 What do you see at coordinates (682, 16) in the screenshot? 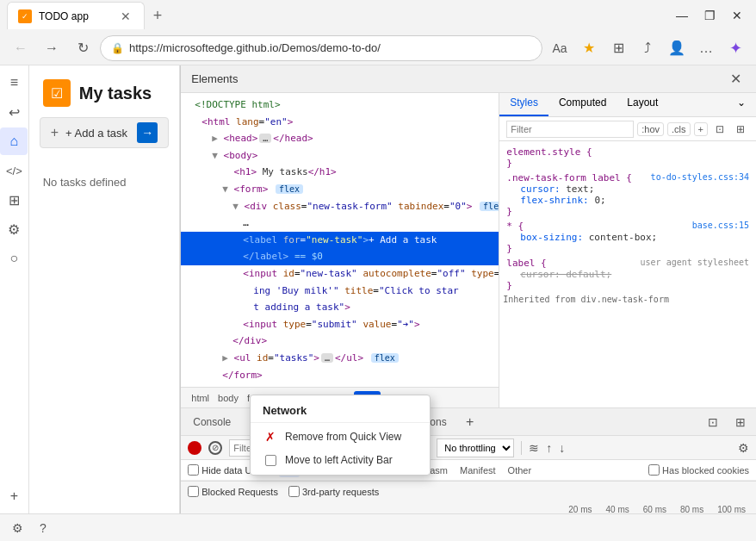
I see `minimize-button: —` at bounding box center [682, 16].